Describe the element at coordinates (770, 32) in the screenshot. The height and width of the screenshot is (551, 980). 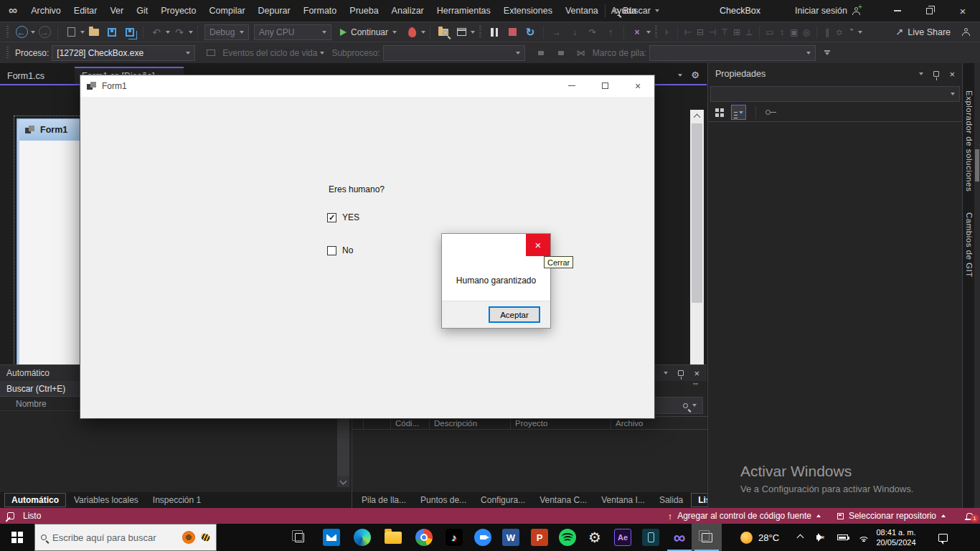
I see `make-same-width-icon: ▭` at that location.